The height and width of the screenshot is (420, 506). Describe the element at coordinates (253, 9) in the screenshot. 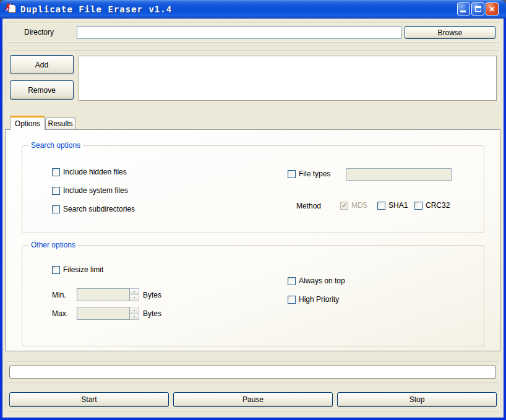

I see `titlebar: ✗ Duplicate File Eraser v1.4 ✕` at that location.